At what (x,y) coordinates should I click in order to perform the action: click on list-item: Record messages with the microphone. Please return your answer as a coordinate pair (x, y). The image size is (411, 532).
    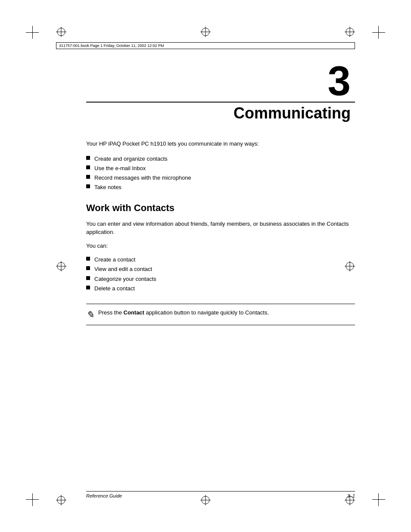
    Looking at the image, I should click on (221, 178).